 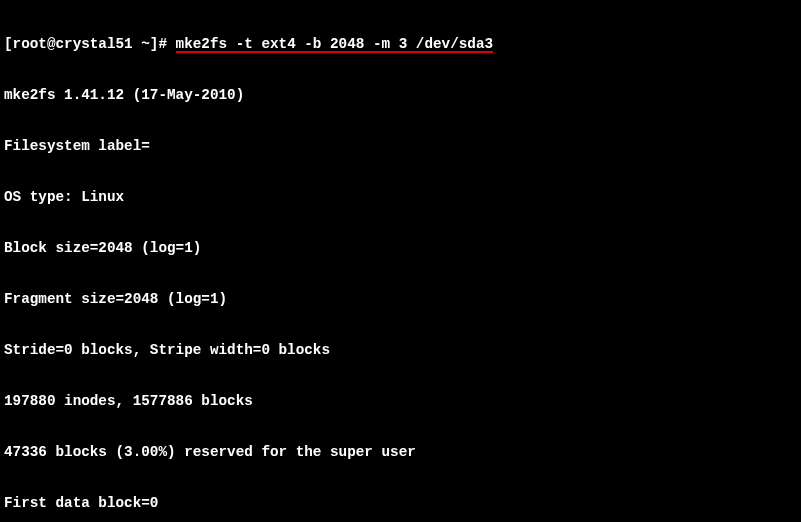 What do you see at coordinates (400, 96) in the screenshot?
I see `output-line: mke2fs 1.41.12 (17-May-2010)` at bounding box center [400, 96].